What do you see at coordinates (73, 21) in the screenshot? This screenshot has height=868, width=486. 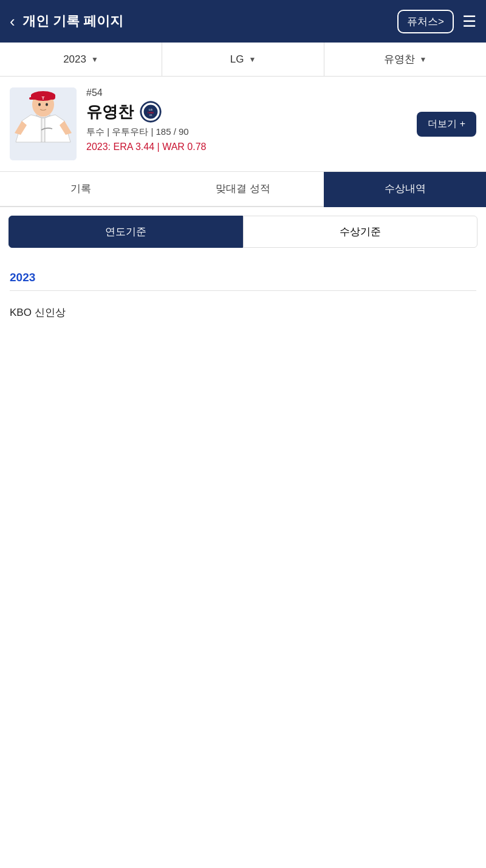 I see `page-title: 개인 기록 페이지` at bounding box center [73, 21].